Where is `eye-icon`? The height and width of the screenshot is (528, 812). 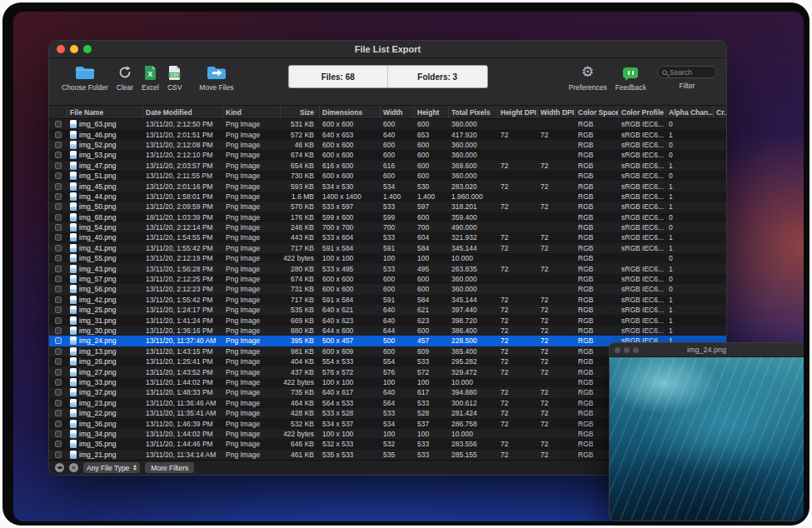
eye-icon is located at coordinates (60, 468).